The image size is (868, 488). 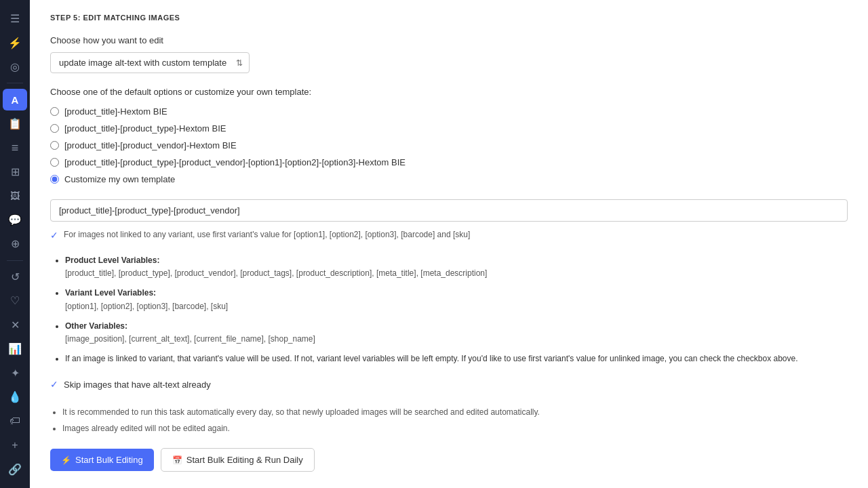 I want to click on sidebar-item-plus-circle: ⊕, so click(x=15, y=244).